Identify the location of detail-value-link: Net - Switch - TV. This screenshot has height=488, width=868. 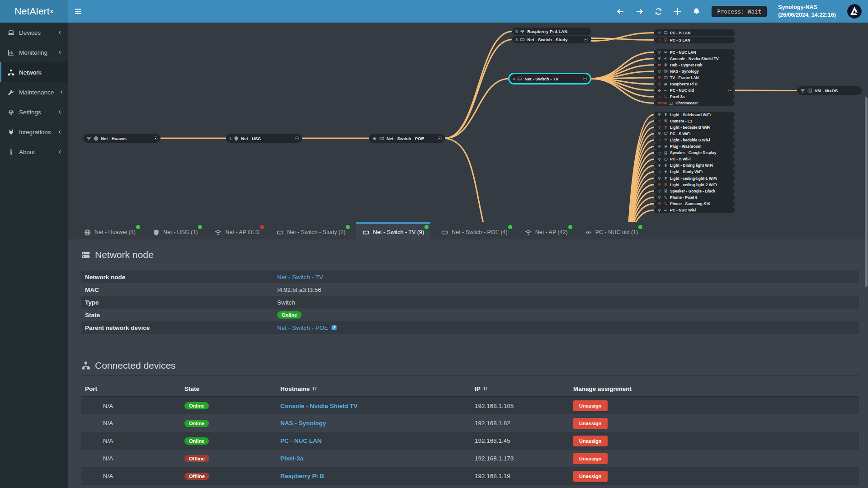
(300, 277).